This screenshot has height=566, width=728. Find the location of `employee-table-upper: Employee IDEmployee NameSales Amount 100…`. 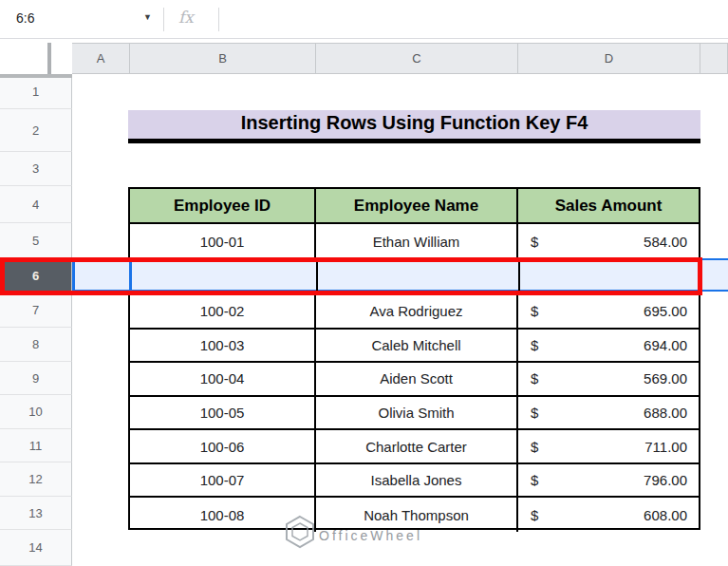

employee-table-upper: Employee IDEmployee NameSales Amount 100… is located at coordinates (414, 223).